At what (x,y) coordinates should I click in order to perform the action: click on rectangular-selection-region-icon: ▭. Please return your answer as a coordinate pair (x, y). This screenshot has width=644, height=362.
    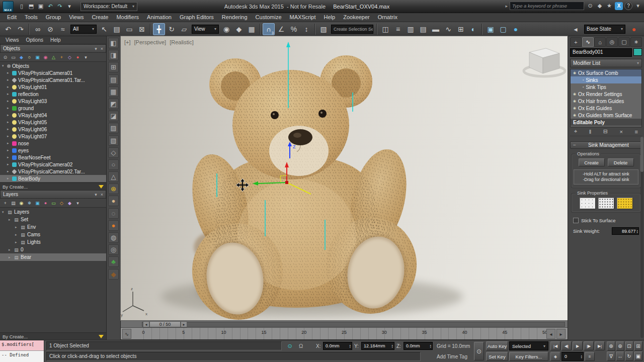
    Looking at the image, I should click on (129, 29).